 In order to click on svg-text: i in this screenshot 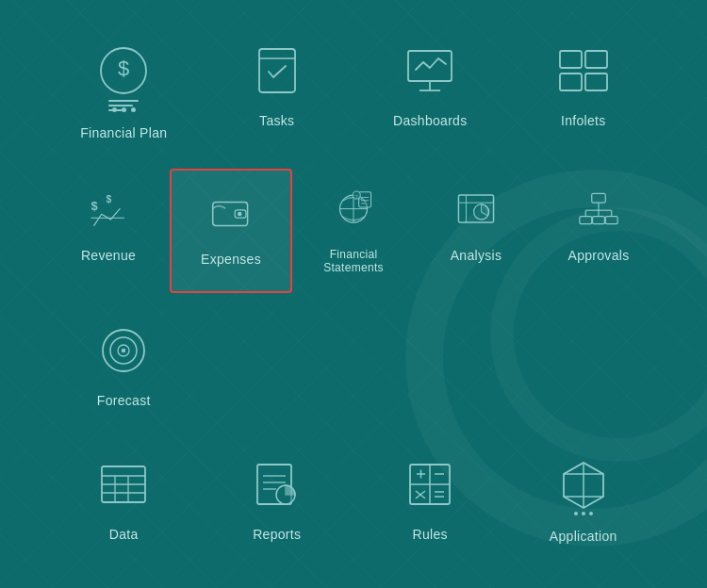, I will do `click(356, 196)`.